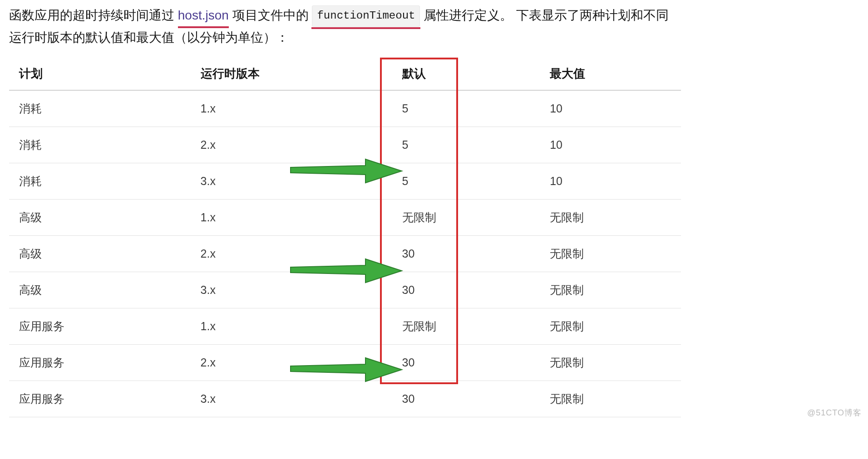 Image resolution: width=868 pixels, height=459 pixels. What do you see at coordinates (345, 26) in the screenshot?
I see `intro-paragraph: 函数应用的超时持续时间通过 host.json 项目文件中的 functionT…` at bounding box center [345, 26].